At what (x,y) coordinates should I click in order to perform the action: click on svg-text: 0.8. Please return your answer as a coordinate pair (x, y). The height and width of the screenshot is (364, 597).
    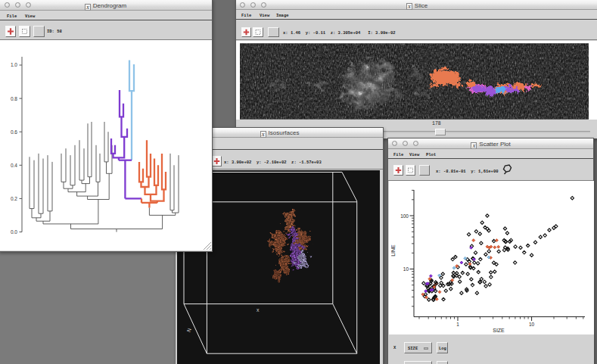
    Looking at the image, I should click on (14, 98).